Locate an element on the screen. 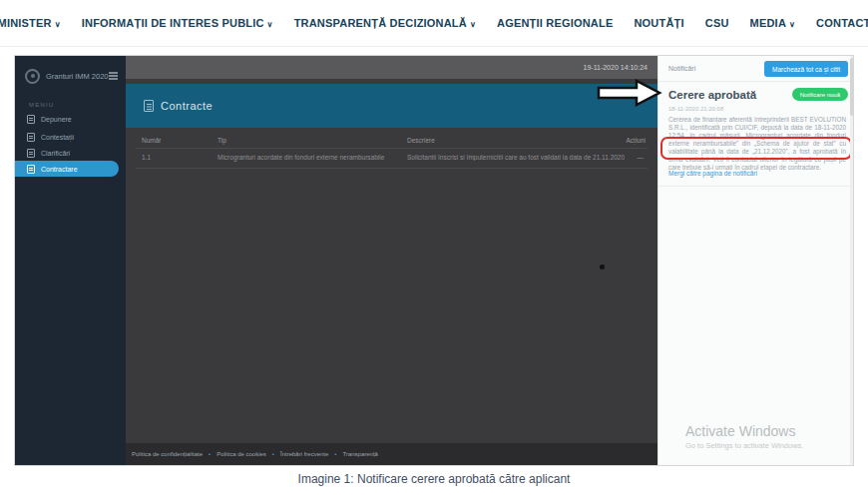 This screenshot has width=868, height=501. datetime-display: 19-11-2020 14:10:24 is located at coordinates (616, 68).